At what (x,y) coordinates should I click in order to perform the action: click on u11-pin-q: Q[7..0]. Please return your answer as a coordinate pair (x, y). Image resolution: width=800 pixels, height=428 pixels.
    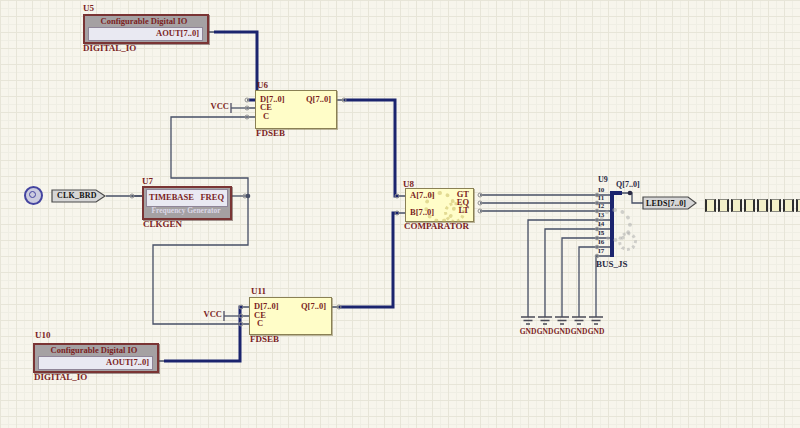
    Looking at the image, I should click on (302, 306).